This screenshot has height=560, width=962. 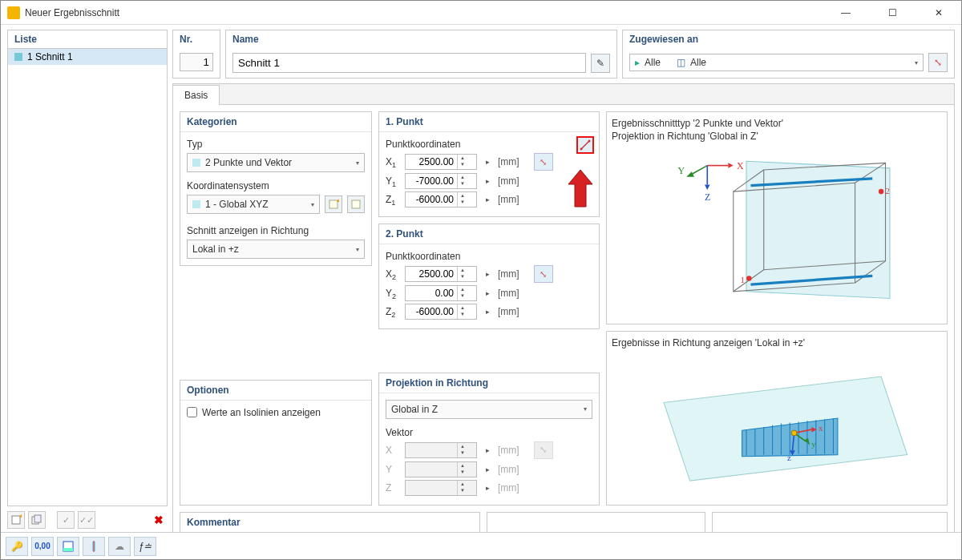 I want to click on vec-y-menu: ▸, so click(x=487, y=469).